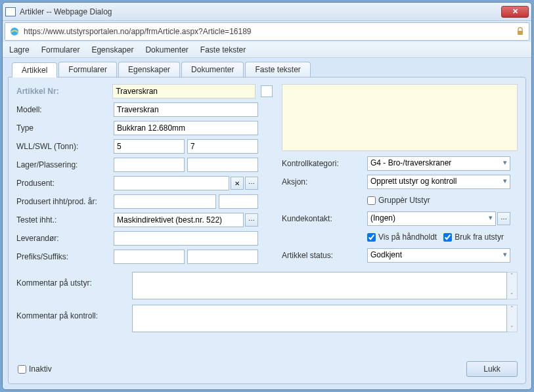 This screenshot has height=392, width=534. I want to click on browse-testet-button: ⋯, so click(252, 220).